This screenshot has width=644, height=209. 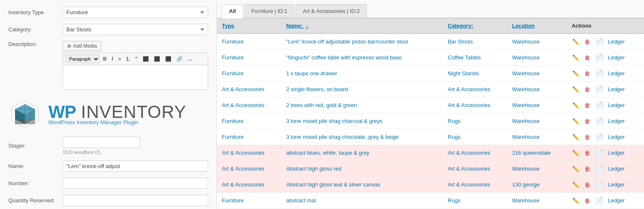 What do you see at coordinates (523, 26) in the screenshot?
I see `location-sort-link: Location` at bounding box center [523, 26].